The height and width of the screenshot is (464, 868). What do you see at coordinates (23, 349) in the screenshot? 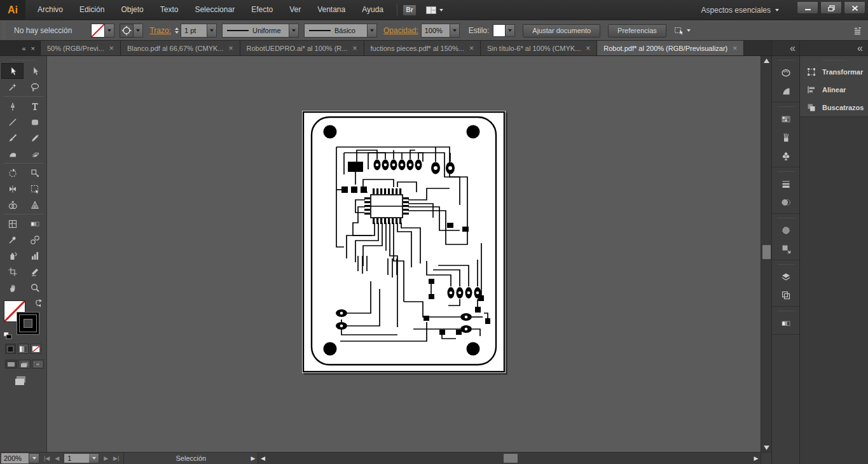
I see `gradient-swatch-button` at bounding box center [23, 349].